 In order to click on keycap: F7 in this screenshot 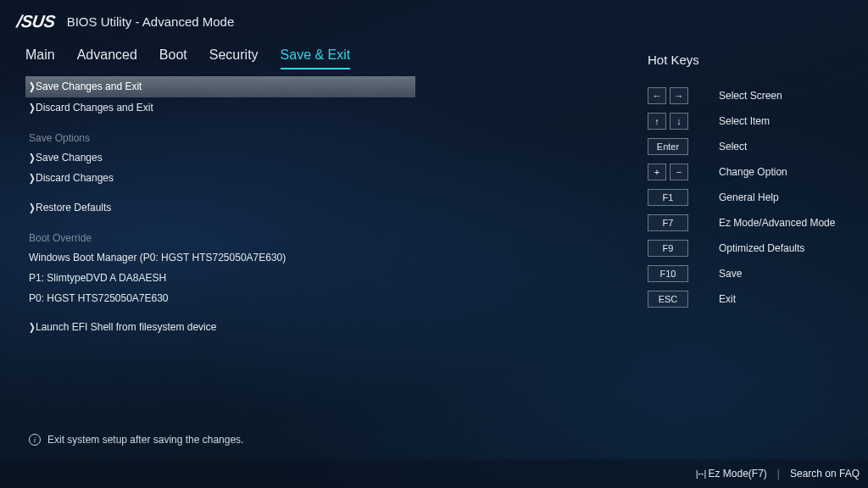, I will do `click(668, 223)`.